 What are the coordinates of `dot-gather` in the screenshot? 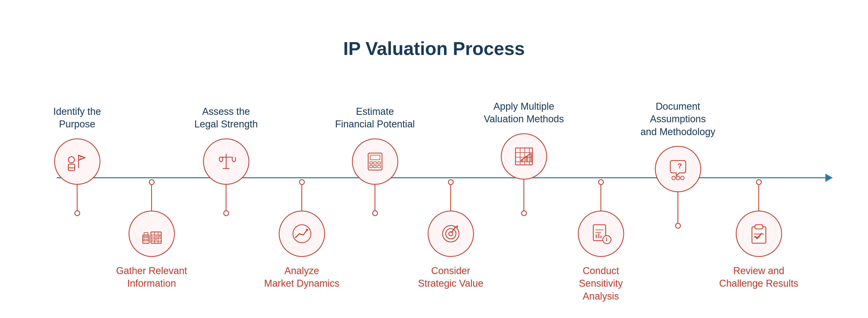 It's located at (152, 182).